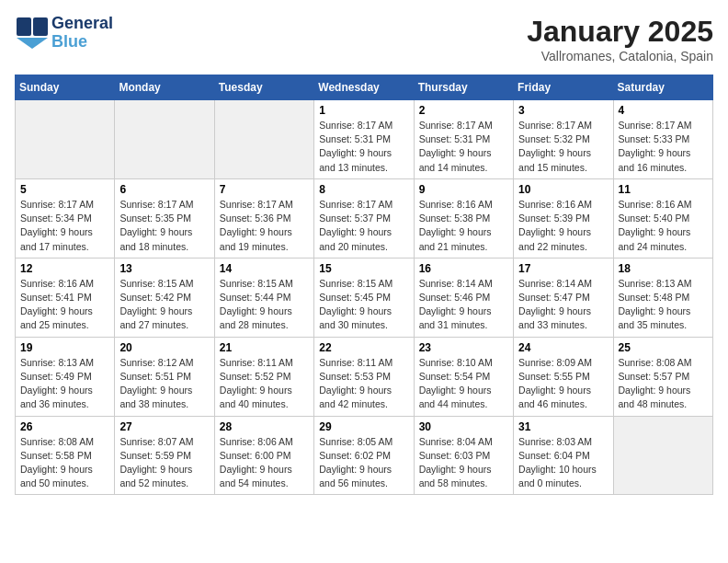  What do you see at coordinates (64, 348) in the screenshot?
I see `day-number: 19` at bounding box center [64, 348].